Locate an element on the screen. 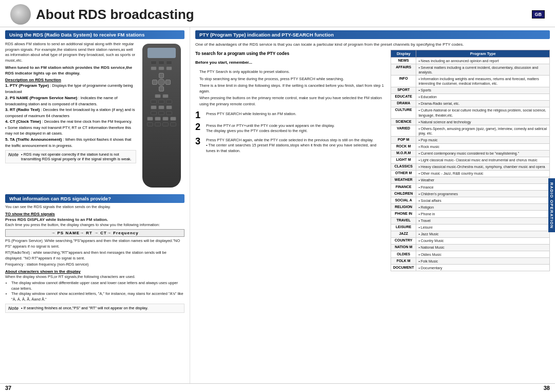 The width and height of the screenshot is (555, 392). table-row: CHILDREN• Children's programmes is located at coordinates (471, 194).